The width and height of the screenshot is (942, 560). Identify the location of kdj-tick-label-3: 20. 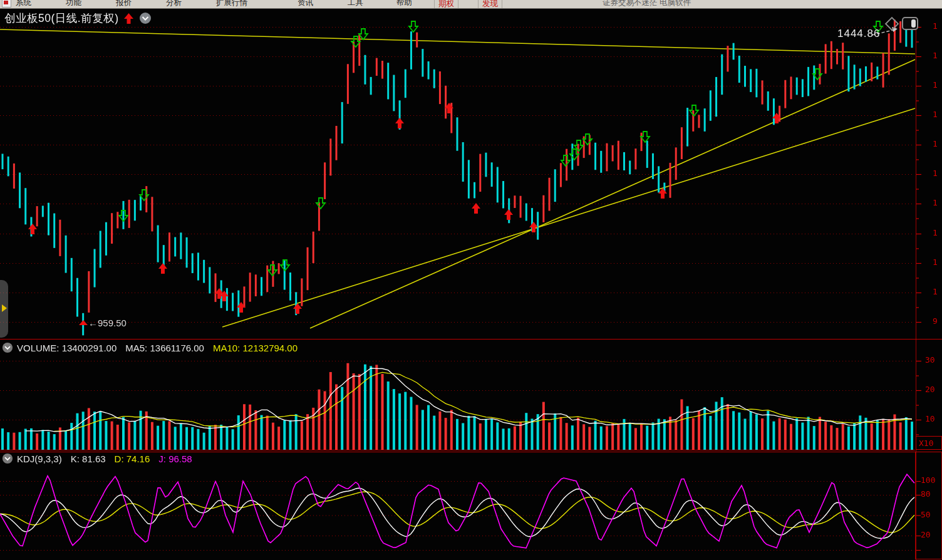
(926, 535).